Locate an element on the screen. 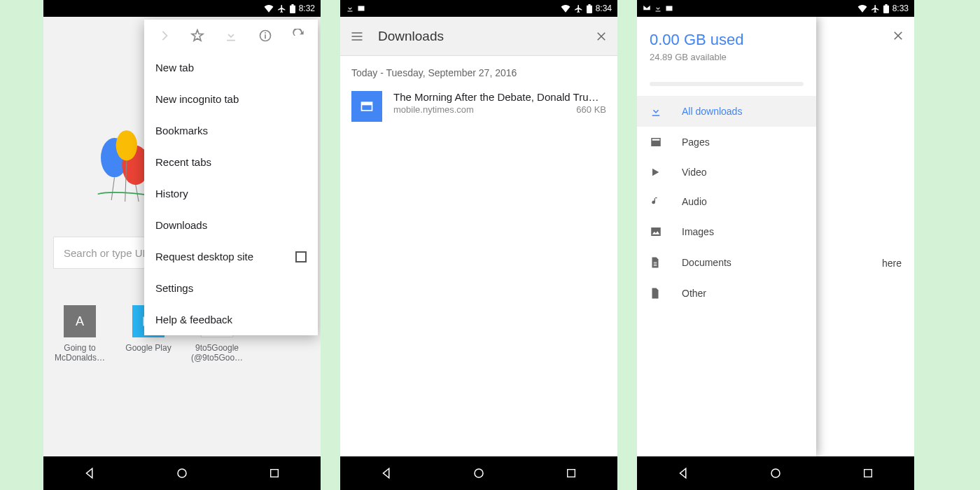 Image resolution: width=980 pixels, height=490 pixels. menu-item-new-tab: New tab is located at coordinates (231, 67).